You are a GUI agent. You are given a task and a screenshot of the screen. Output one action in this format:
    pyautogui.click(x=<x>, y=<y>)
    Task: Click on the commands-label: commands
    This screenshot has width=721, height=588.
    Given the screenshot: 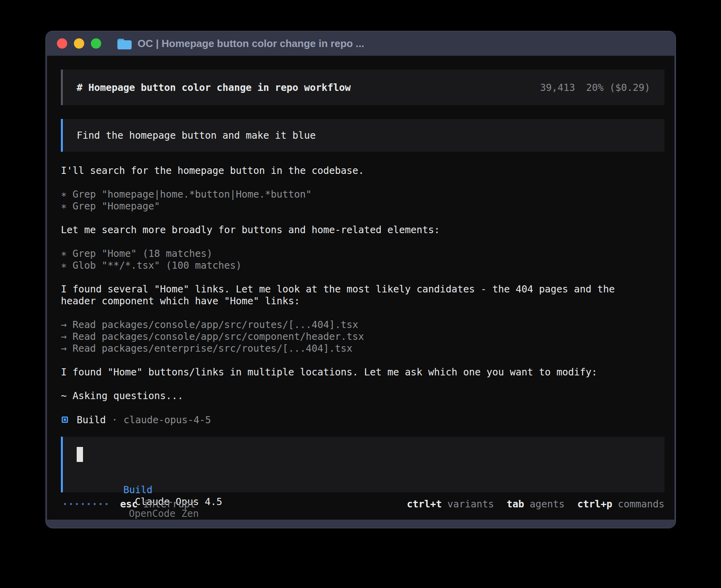 What is the action you would take?
    pyautogui.click(x=641, y=504)
    